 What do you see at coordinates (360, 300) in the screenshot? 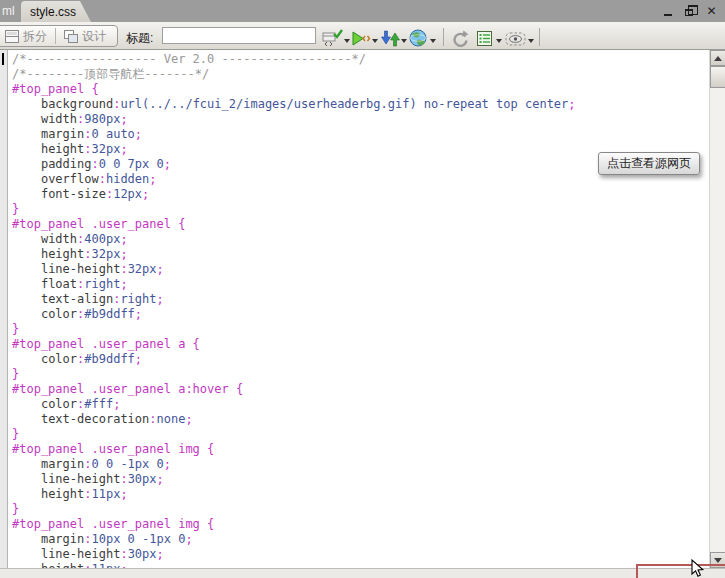
I see `code-line: text-align:right;` at bounding box center [360, 300].